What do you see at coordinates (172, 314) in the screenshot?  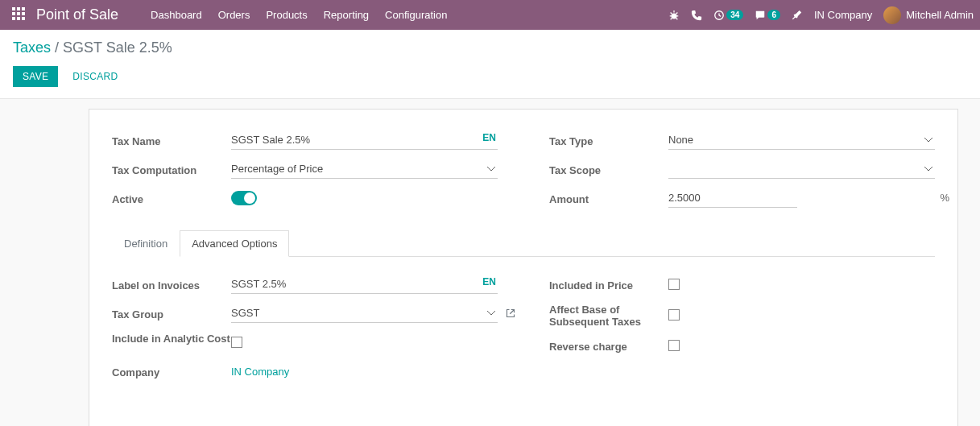 I see `label-tax-group: Tax Group` at bounding box center [172, 314].